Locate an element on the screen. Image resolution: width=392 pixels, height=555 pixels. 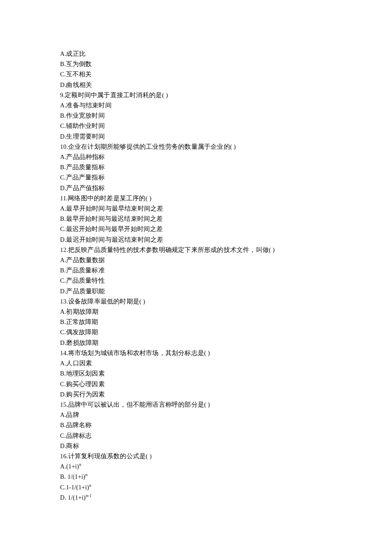
text-line: A.品牌 is located at coordinates (196, 415).